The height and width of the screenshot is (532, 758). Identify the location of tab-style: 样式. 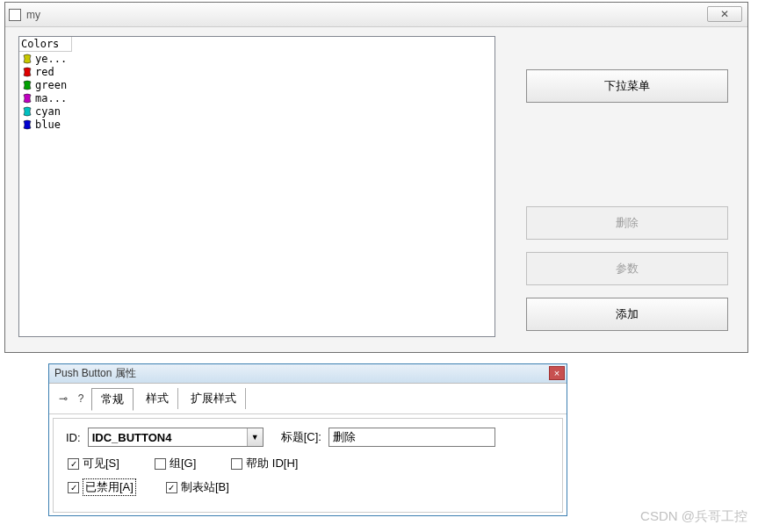
(158, 399).